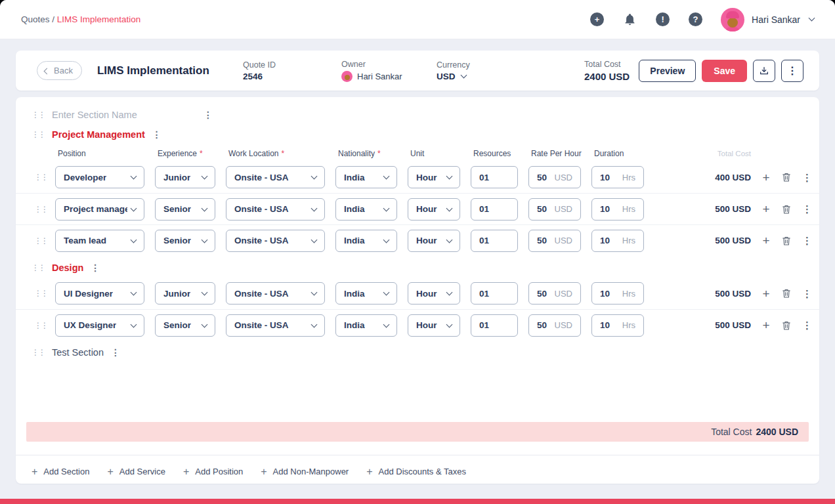 The image size is (835, 504). Describe the element at coordinates (663, 20) in the screenshot. I see `alerts-icon: !` at that location.